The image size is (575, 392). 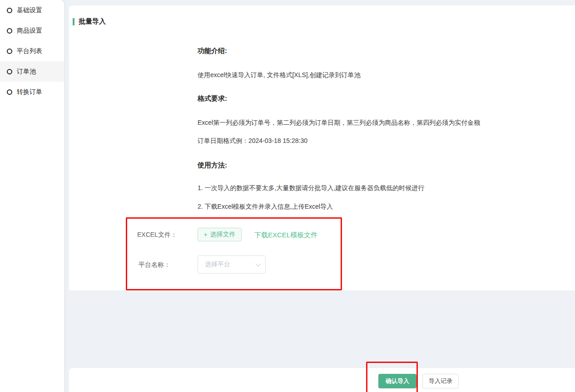 What do you see at coordinates (26, 72) in the screenshot?
I see `sidebar-item-label: 订单池` at bounding box center [26, 72].